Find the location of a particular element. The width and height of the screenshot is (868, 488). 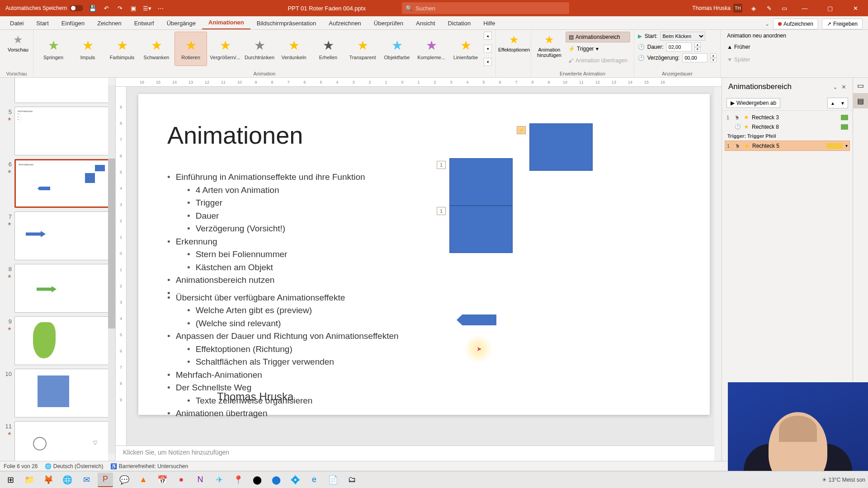

pane-close-icon: ✕ is located at coordinates (844, 87).